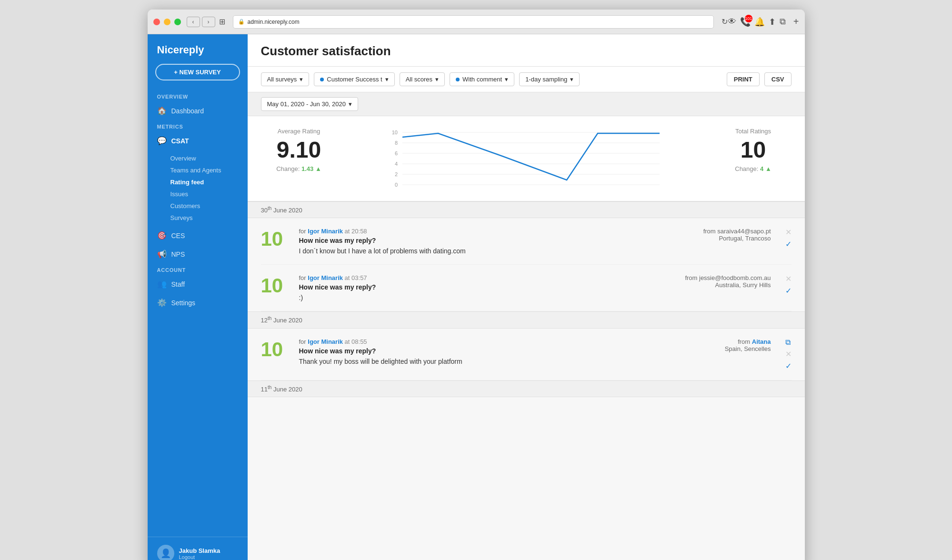 Image resolution: width=952 pixels, height=560 pixels. I want to click on rating-from-1: from saraiva44@sapo.pt, so click(723, 231).